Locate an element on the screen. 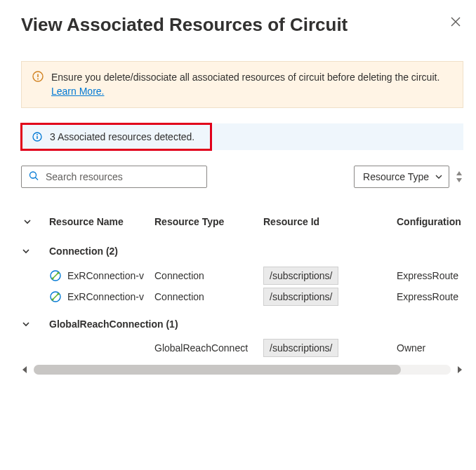  group-row: GlobalReachConnection (1) is located at coordinates (242, 323).